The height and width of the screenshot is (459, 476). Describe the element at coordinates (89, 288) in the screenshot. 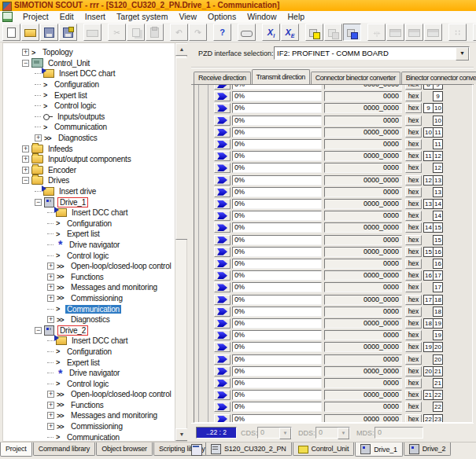

I see `tree-item-messages-and-monitoring: +>>Messages and monitoring` at that location.